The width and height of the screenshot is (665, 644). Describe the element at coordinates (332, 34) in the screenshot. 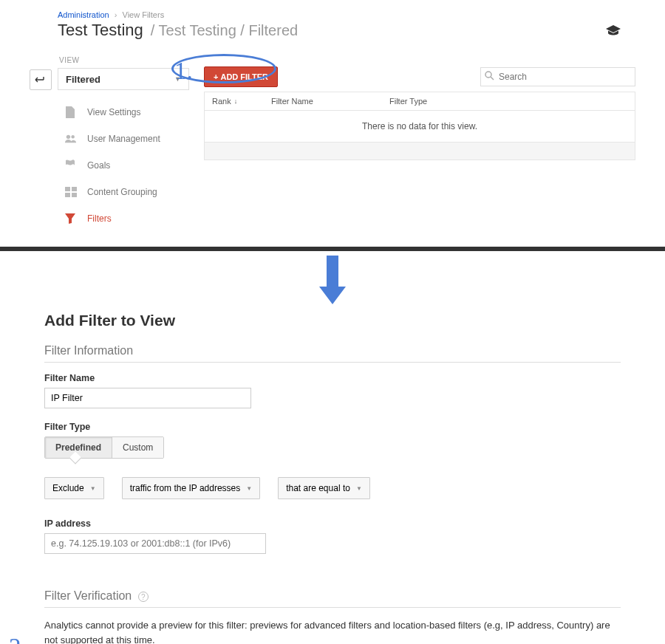

I see `page-title-row: Test Testing / Test Testing / Filtered` at that location.